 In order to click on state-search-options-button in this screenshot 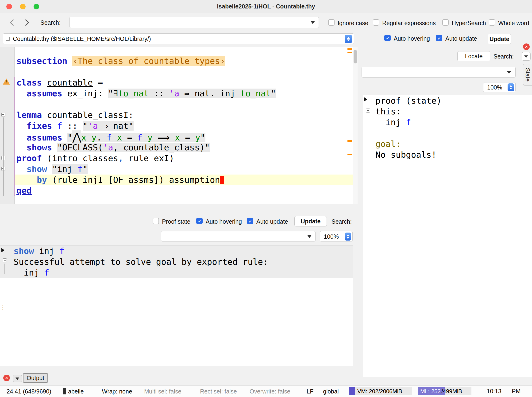, I will do `click(526, 56)`.